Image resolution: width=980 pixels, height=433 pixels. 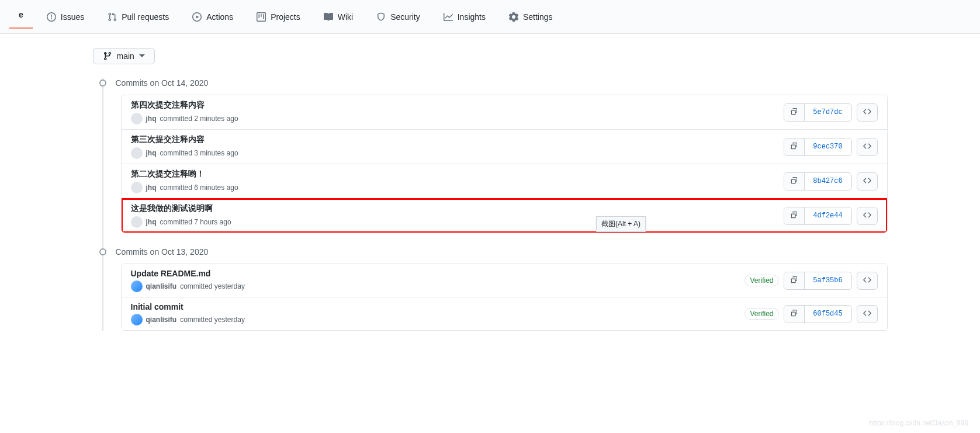 What do you see at coordinates (831, 112) in the screenshot?
I see `commit-actions: 5e7d7dc` at bounding box center [831, 112].